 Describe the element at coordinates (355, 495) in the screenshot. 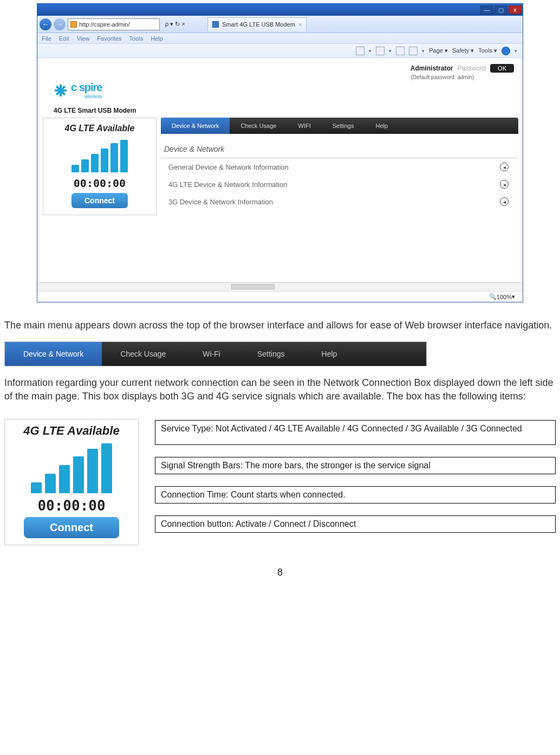

I see `callout-connection-time: Connection Time: Count starts when conne…` at that location.